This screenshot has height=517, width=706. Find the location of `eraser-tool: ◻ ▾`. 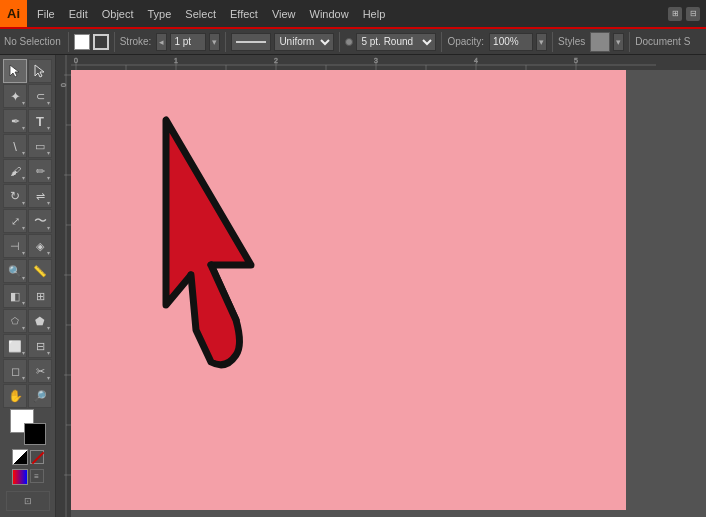

eraser-tool: ◻ ▾ is located at coordinates (15, 371).